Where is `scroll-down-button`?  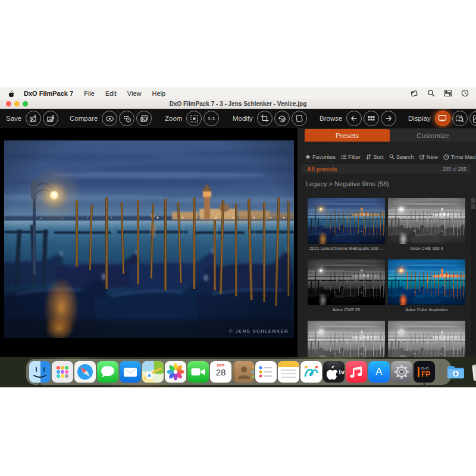
scroll-down-button is located at coordinates (474, 206).